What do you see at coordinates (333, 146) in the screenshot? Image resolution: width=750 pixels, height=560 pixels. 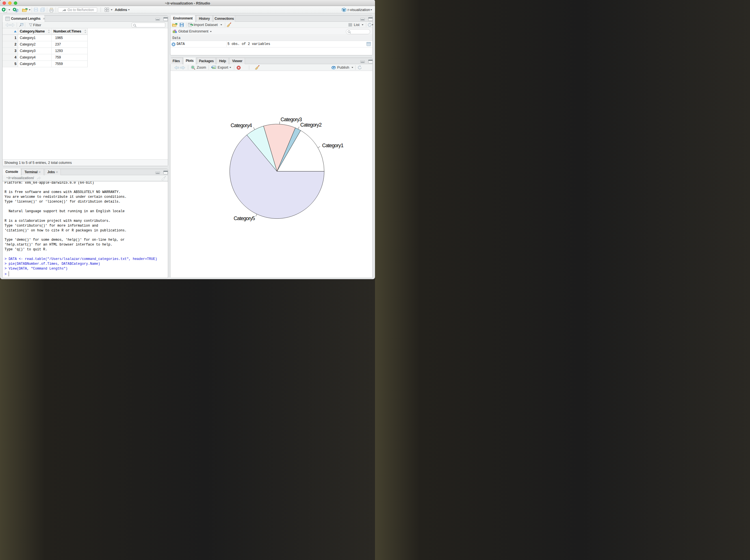 I see `svg-text: Category1` at bounding box center [333, 146].